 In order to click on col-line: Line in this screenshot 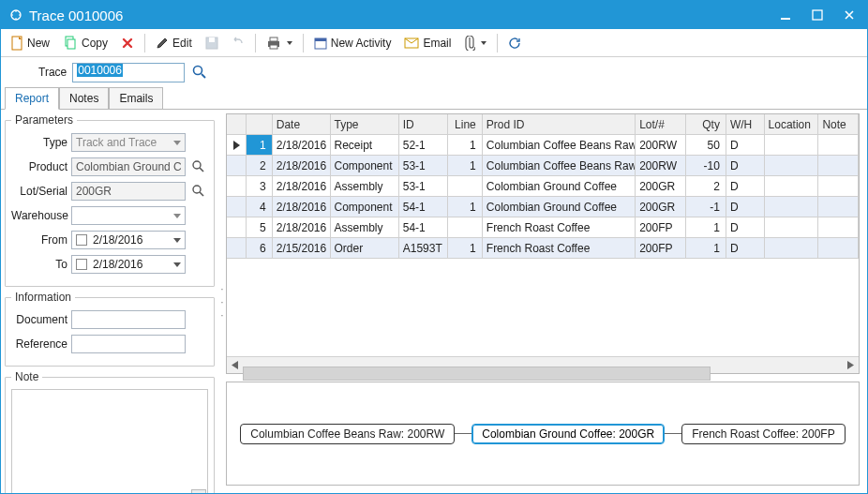, I will do `click(465, 125)`.